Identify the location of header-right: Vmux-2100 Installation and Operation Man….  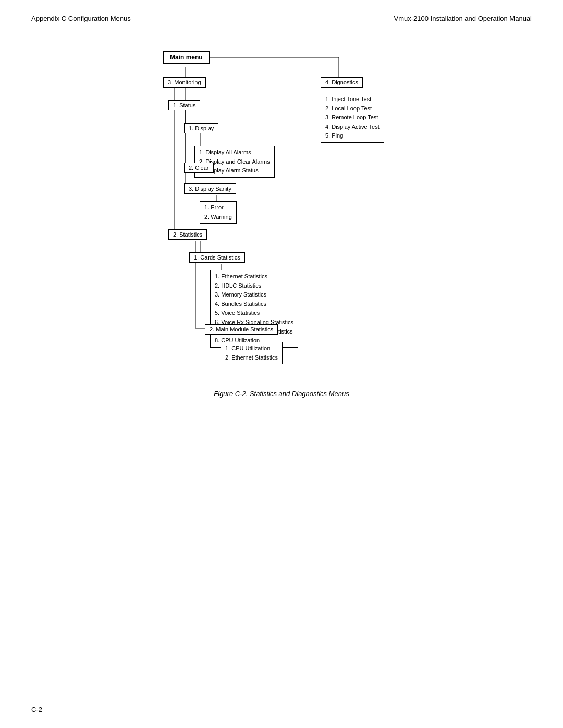
(463, 19).